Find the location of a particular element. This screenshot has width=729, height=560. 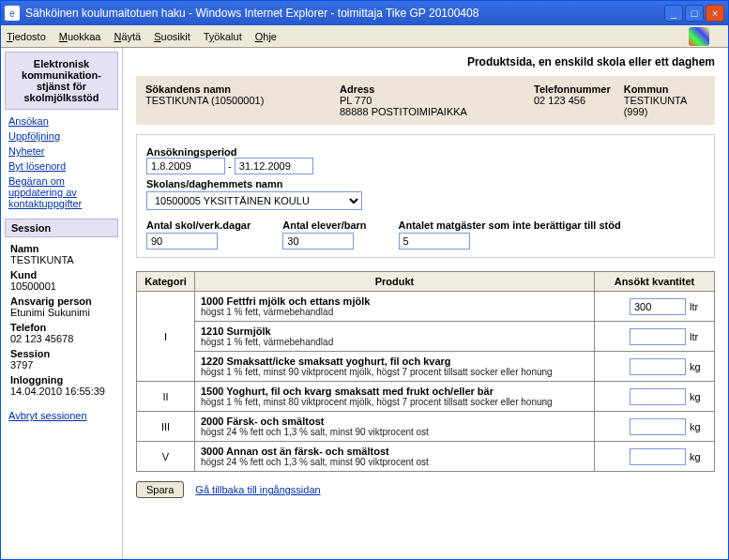

applicant-muni-value: TESTIKUNTA (999) is located at coordinates (664, 106).